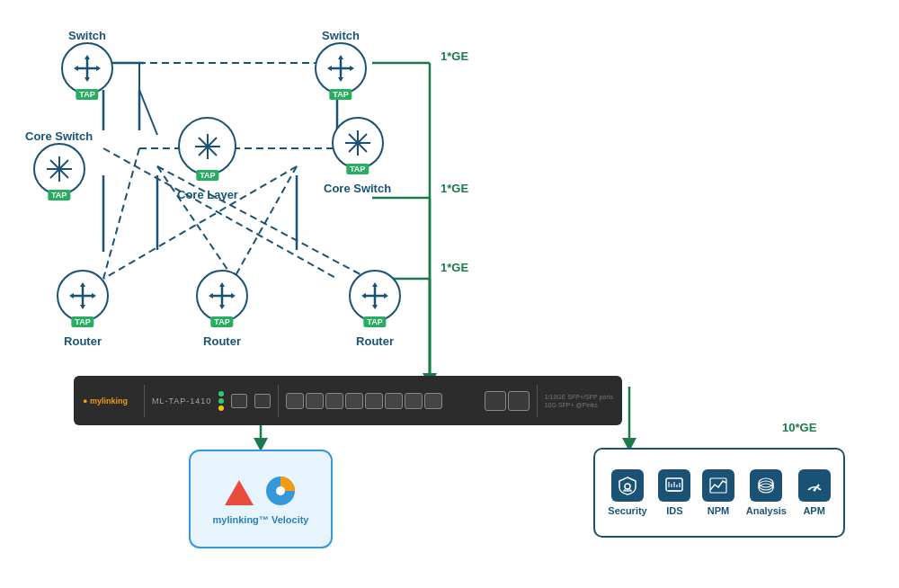 This screenshot has width=899, height=588. I want to click on tool-apm: APM, so click(814, 493).